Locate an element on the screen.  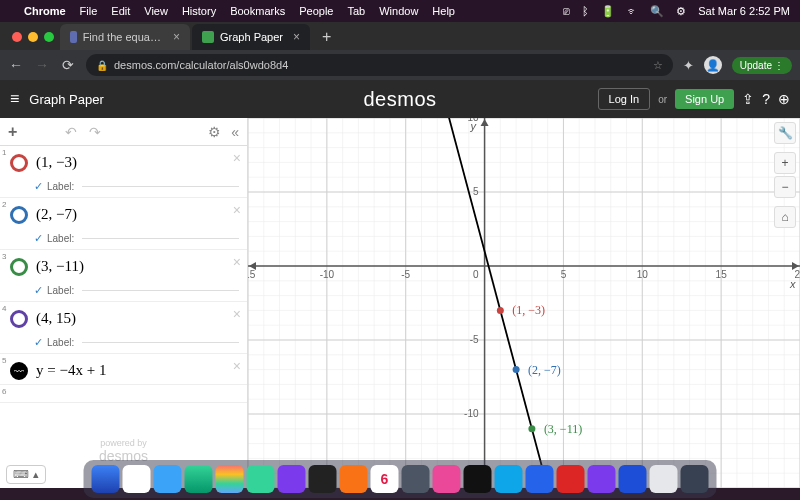
expression-row: 5 〰 y = −4x + 1 × is located at coordinates (124, 370).